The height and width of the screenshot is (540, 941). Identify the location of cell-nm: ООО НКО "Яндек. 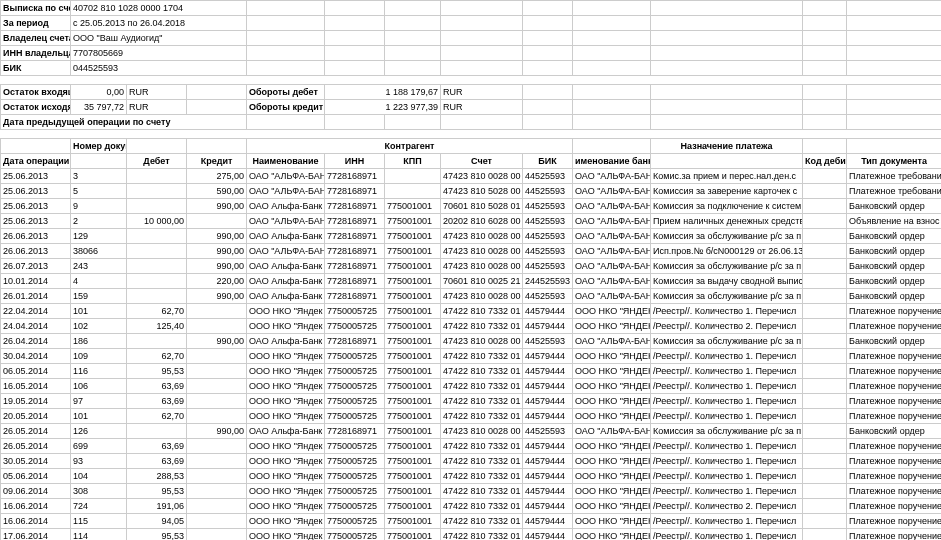
(286, 416).